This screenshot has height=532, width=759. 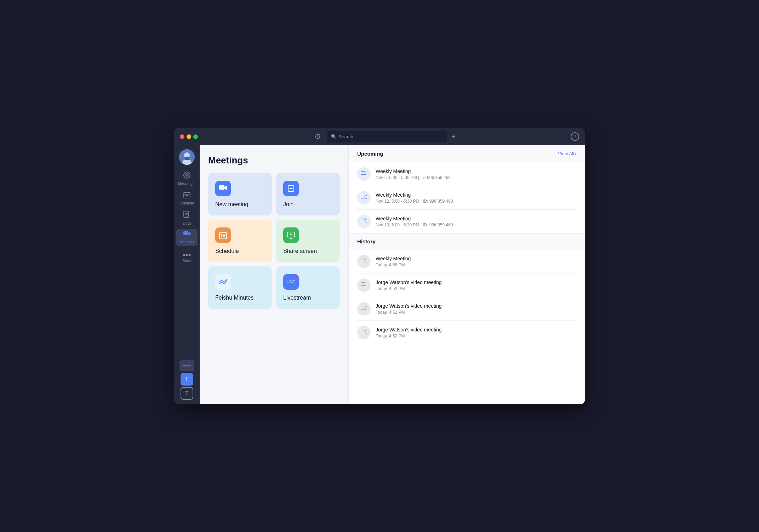 I want to click on sidebar-label-docs: Docs, so click(x=187, y=224).